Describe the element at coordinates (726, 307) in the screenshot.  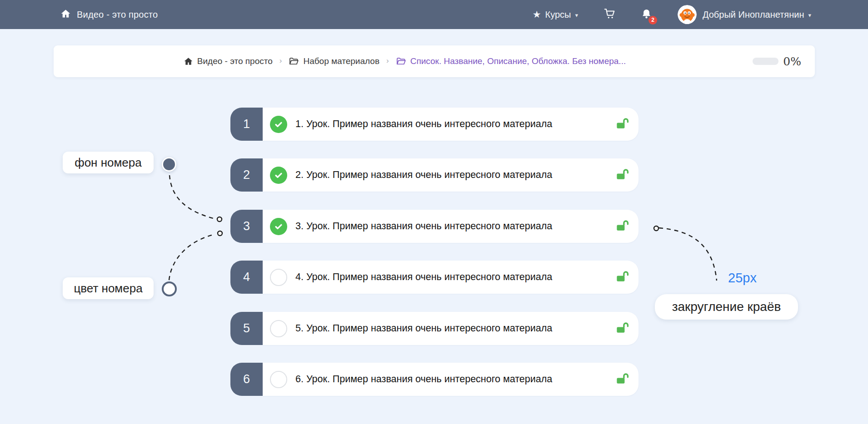
I see `radius-label-annotation: закругление краёв` at that location.